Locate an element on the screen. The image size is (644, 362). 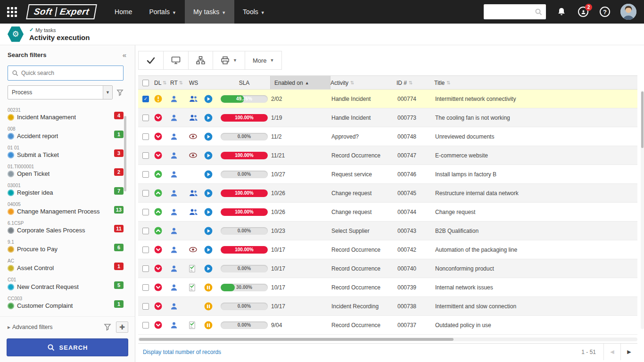
sidebar-scrollbar is located at coordinates (125, 154).